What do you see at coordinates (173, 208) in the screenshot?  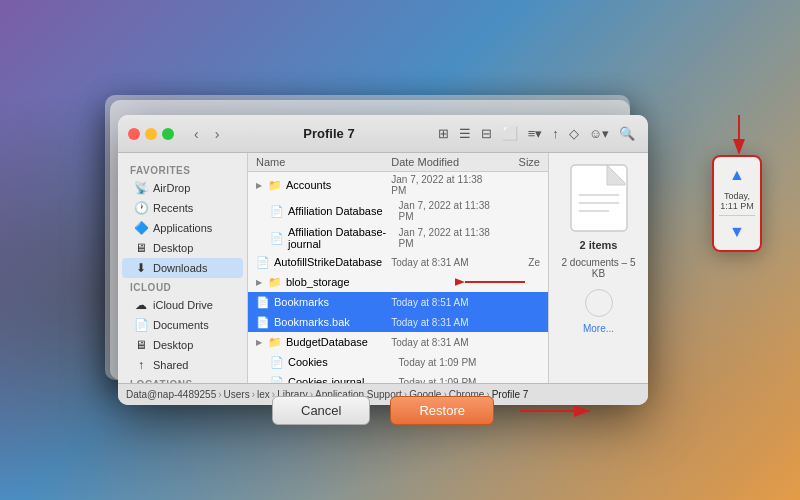 I see `sidebar-recents-label: Recents` at bounding box center [173, 208].